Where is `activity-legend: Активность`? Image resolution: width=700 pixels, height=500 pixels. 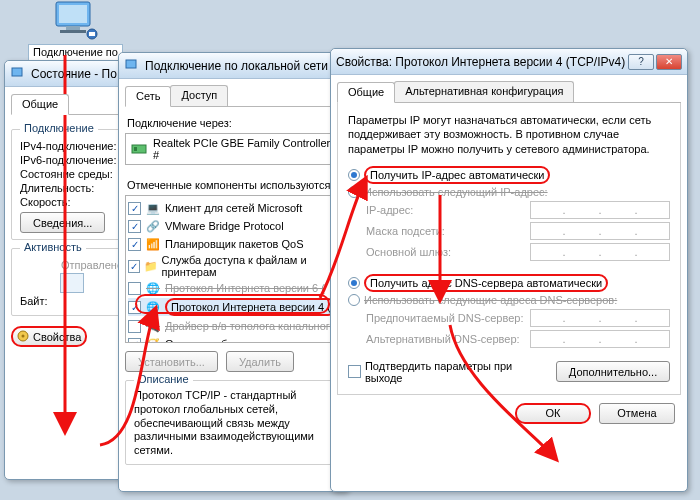 activity-legend: Активность is located at coordinates (53, 247).